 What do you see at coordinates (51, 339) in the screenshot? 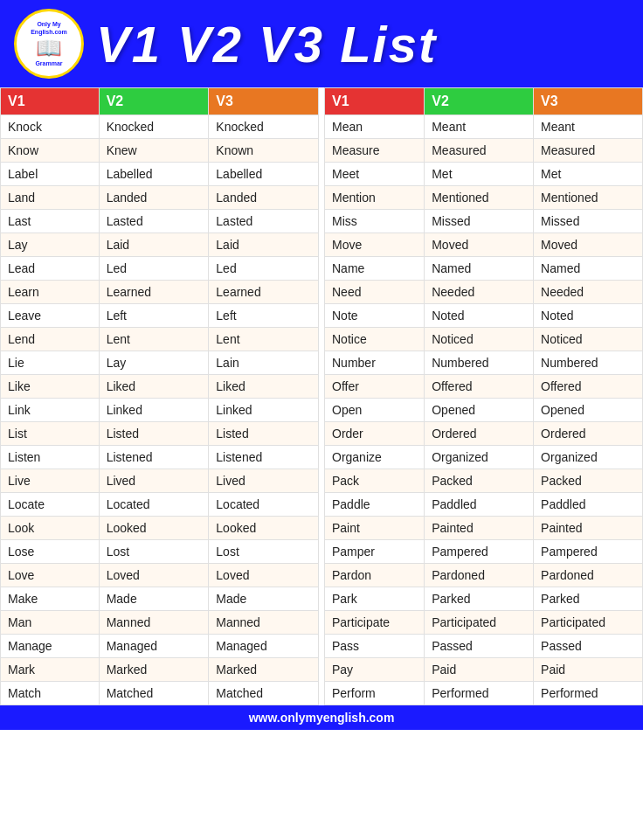
I see `cell-v1: Lend` at bounding box center [51, 339].